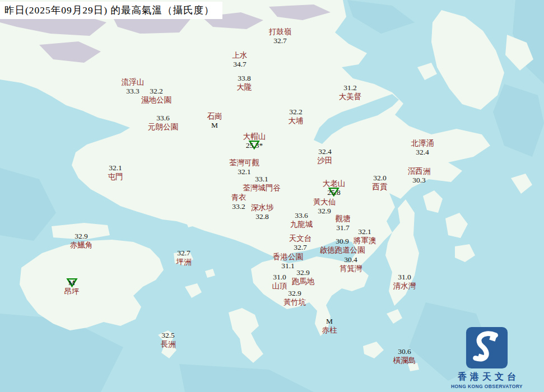 This screenshot has height=392, width=544. Describe the element at coordinates (239, 207) in the screenshot. I see `station-value: 33.2` at that location.